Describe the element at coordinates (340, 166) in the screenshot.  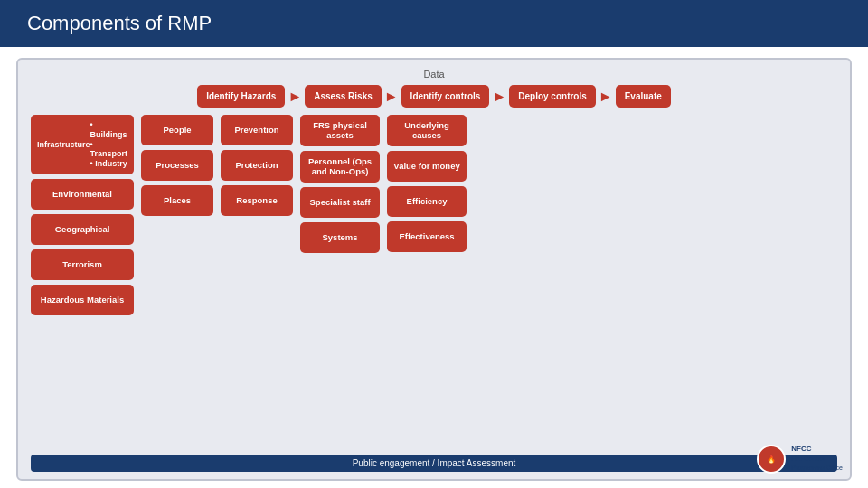
I see `personnel-box: Personnel (Ops and Non-Ops)` at that location.